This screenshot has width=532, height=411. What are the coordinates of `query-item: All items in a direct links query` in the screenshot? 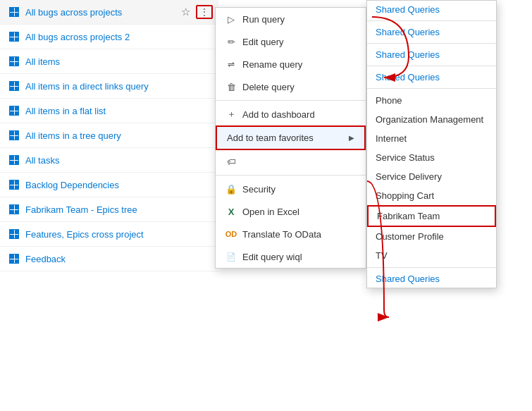 It's located at (109, 86).